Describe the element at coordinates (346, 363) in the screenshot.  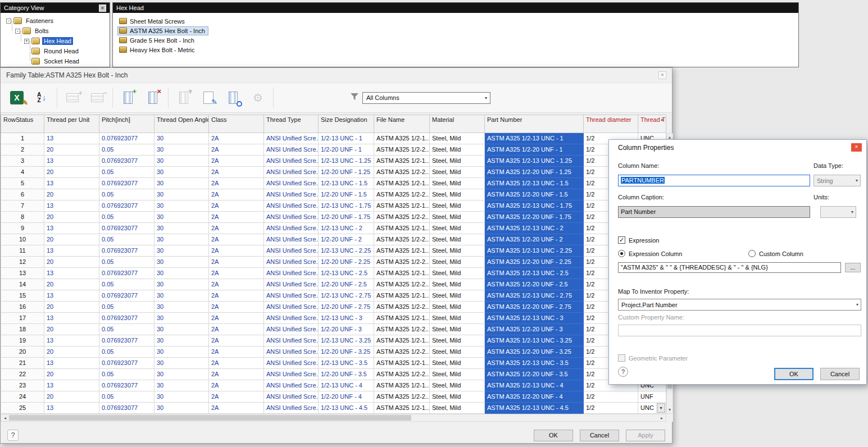
I see `table-cell: 1/2-13 UNC - 3.5` at that location.